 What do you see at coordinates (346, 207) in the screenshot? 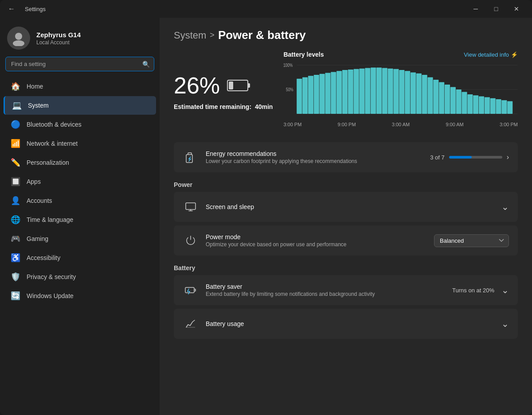
I see `screen-sleep-card: Screen and sleep ⌄` at bounding box center [346, 207].